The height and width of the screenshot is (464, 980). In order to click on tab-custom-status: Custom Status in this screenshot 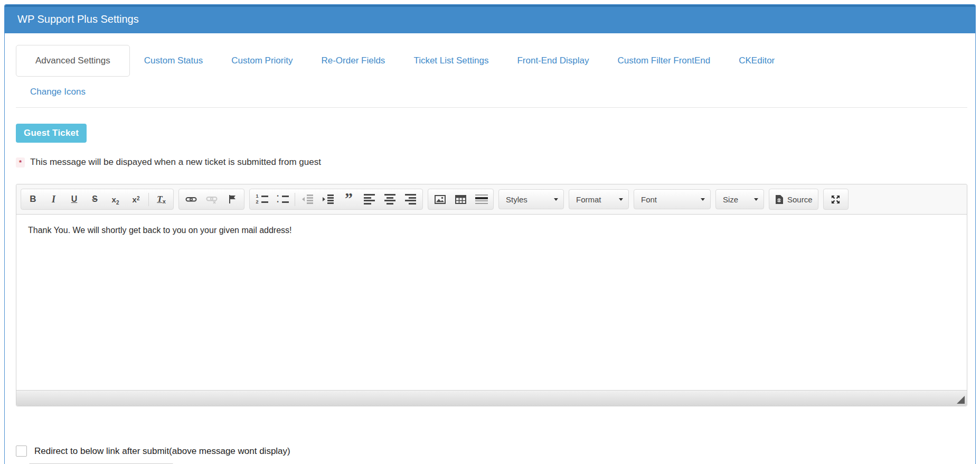, I will do `click(174, 61)`.